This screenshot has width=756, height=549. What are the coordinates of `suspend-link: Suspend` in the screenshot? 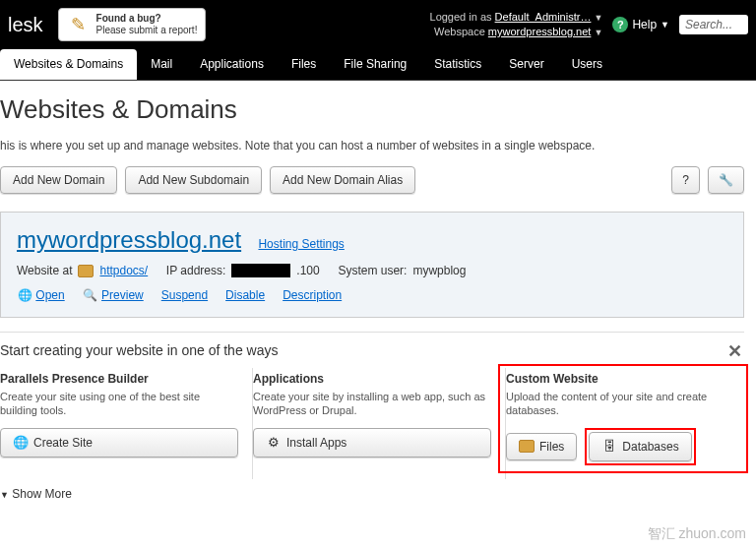 It's located at (185, 295).